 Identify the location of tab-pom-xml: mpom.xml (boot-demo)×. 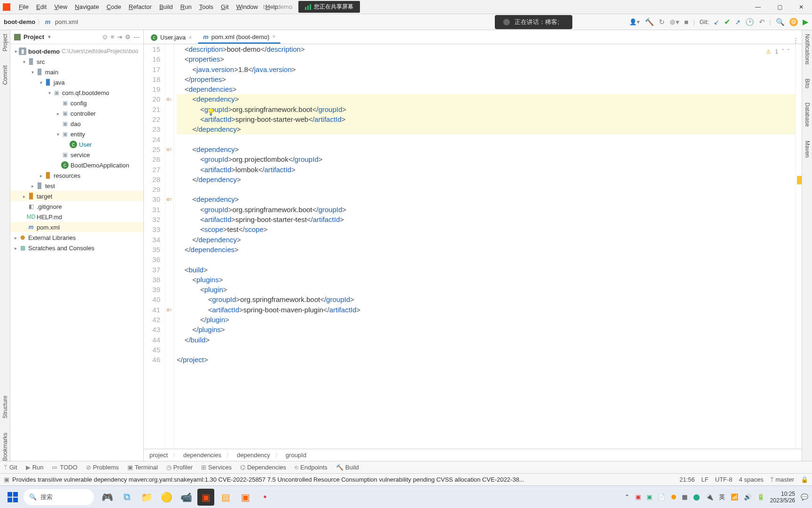
(239, 37).